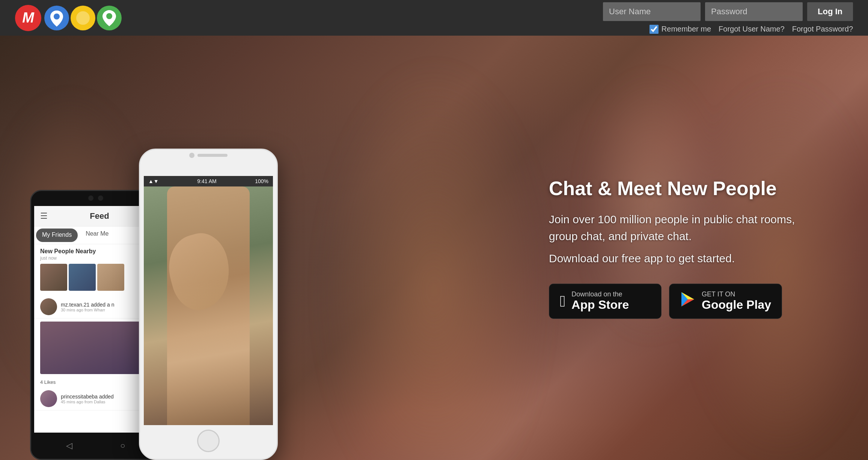 The height and width of the screenshot is (460, 868). I want to click on status-time: 9:41 AM, so click(206, 181).